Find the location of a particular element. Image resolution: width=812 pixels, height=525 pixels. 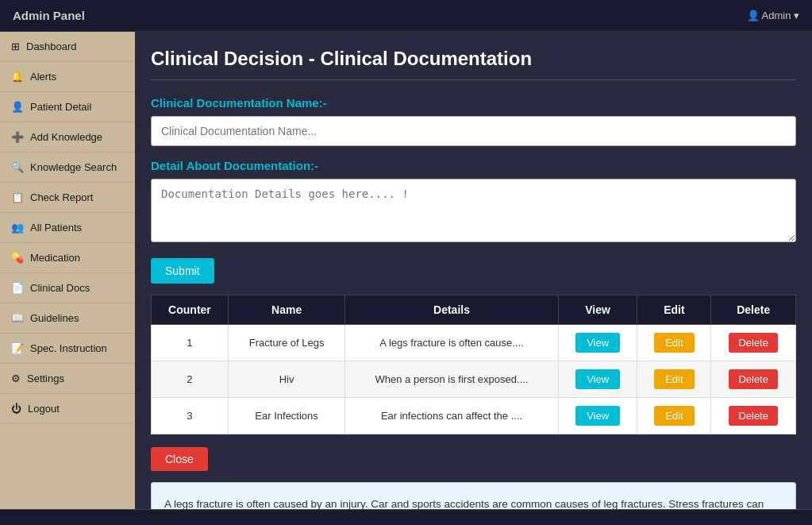

sidebar-label-dashboard: Dashboard is located at coordinates (52, 46).